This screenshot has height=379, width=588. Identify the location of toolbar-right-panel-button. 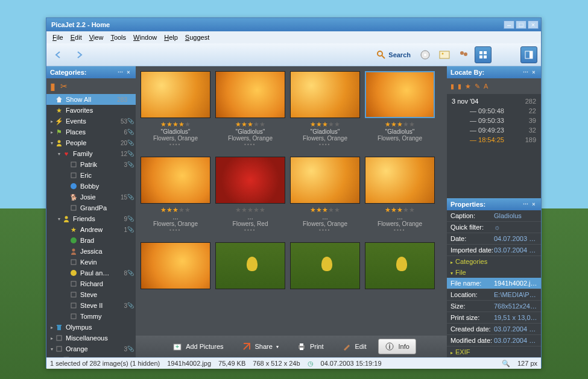
(529, 55).